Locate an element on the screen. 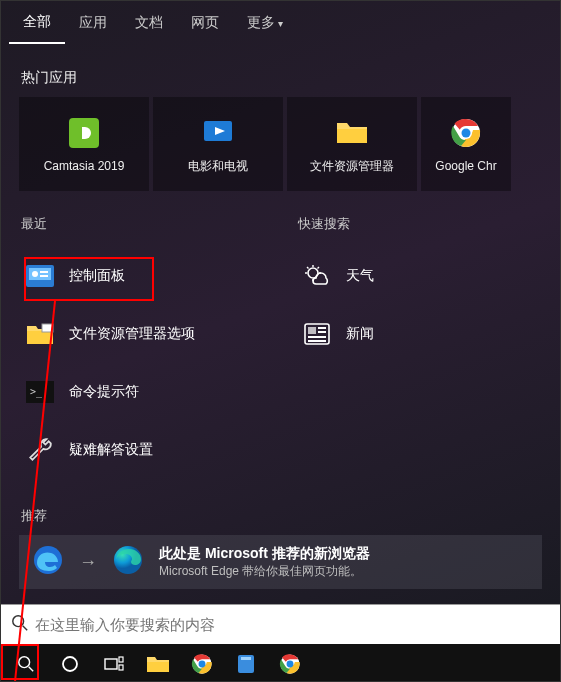  wrench-icon is located at coordinates (40, 450).